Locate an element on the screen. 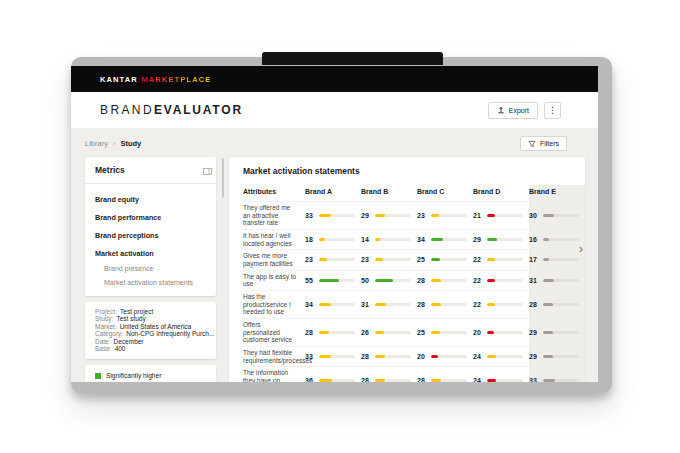 The width and height of the screenshot is (680, 453). value-number: 31 is located at coordinates (534, 280).